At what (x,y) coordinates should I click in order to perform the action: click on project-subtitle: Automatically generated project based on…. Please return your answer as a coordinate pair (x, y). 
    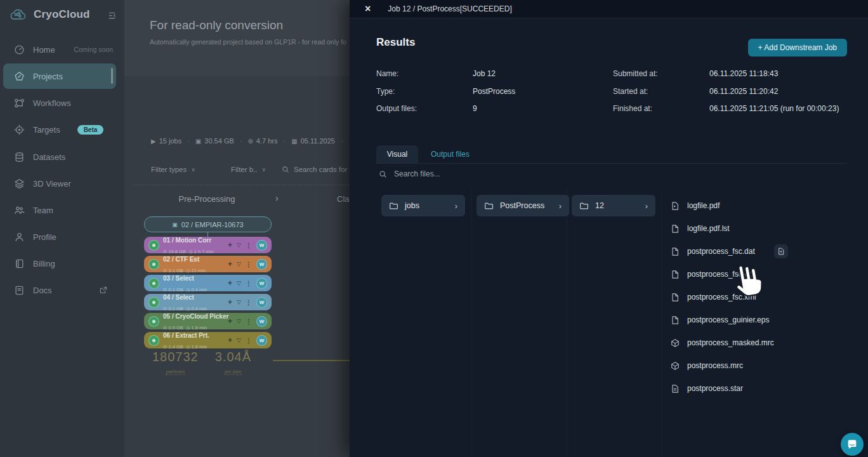
    Looking at the image, I should click on (248, 42).